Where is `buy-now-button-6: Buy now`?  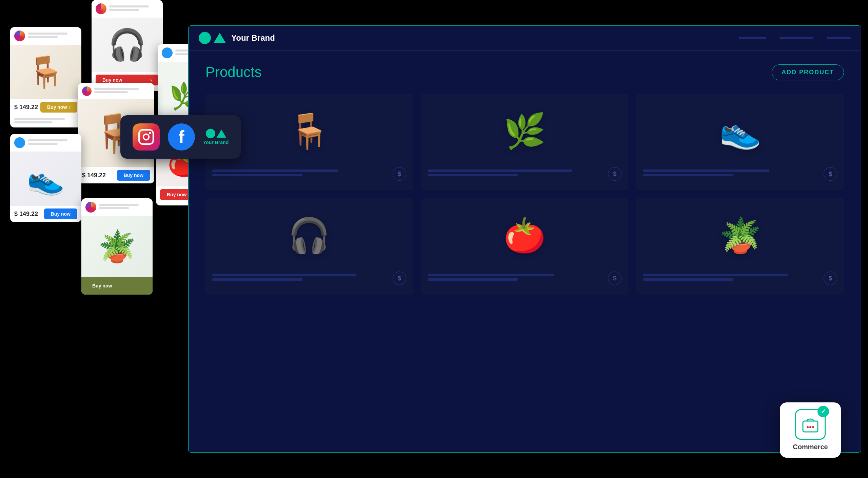
buy-now-button-6: Buy now is located at coordinates (117, 286).